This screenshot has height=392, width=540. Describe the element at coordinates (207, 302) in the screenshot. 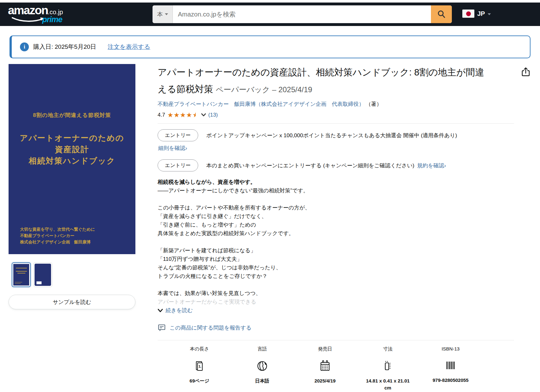

I see `description-line-faded: アパートオーナーだからこそ実現できる` at that location.